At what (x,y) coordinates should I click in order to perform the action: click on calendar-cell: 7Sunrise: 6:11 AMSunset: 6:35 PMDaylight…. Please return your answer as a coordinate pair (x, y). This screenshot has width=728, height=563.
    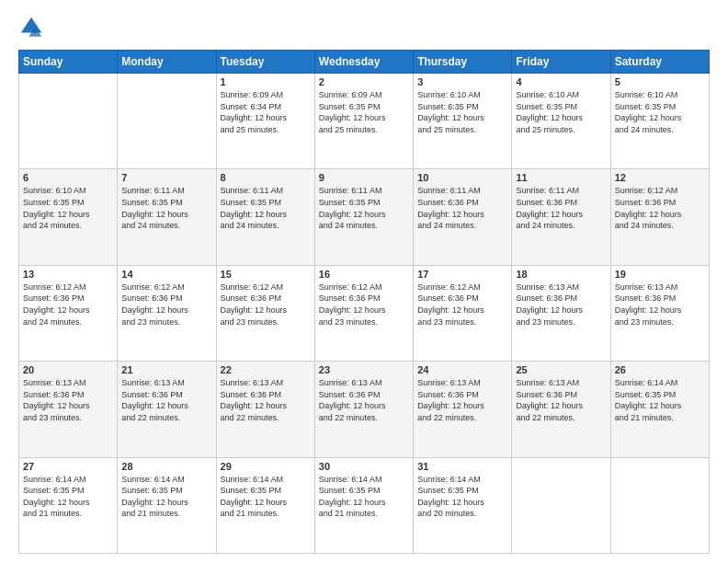
    Looking at the image, I should click on (167, 217).